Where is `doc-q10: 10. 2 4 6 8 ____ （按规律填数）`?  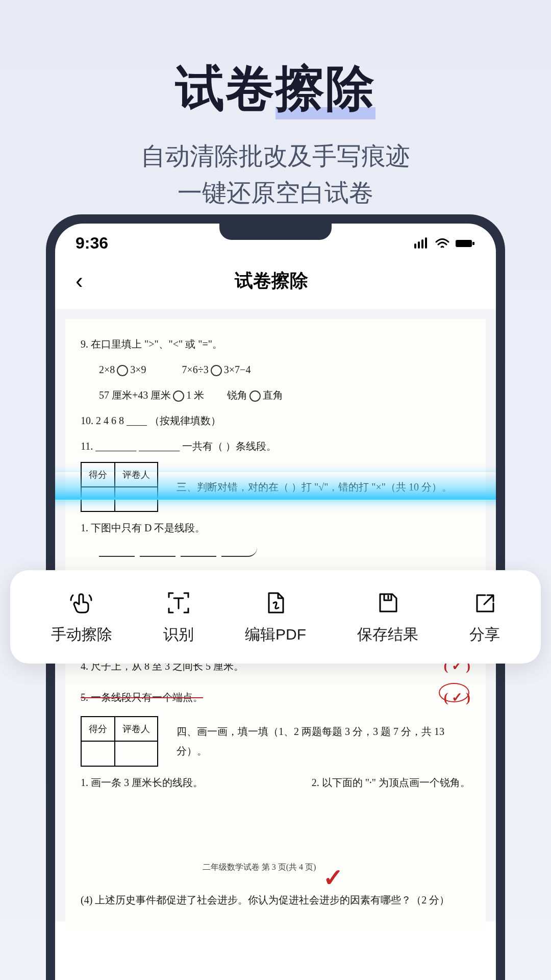 doc-q10: 10. 2 4 6 8 ____ （按规律填数） is located at coordinates (276, 421).